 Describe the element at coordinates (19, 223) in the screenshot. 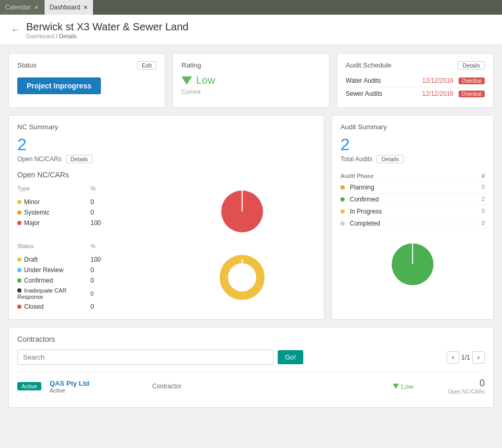

I see `major-dot` at that location.